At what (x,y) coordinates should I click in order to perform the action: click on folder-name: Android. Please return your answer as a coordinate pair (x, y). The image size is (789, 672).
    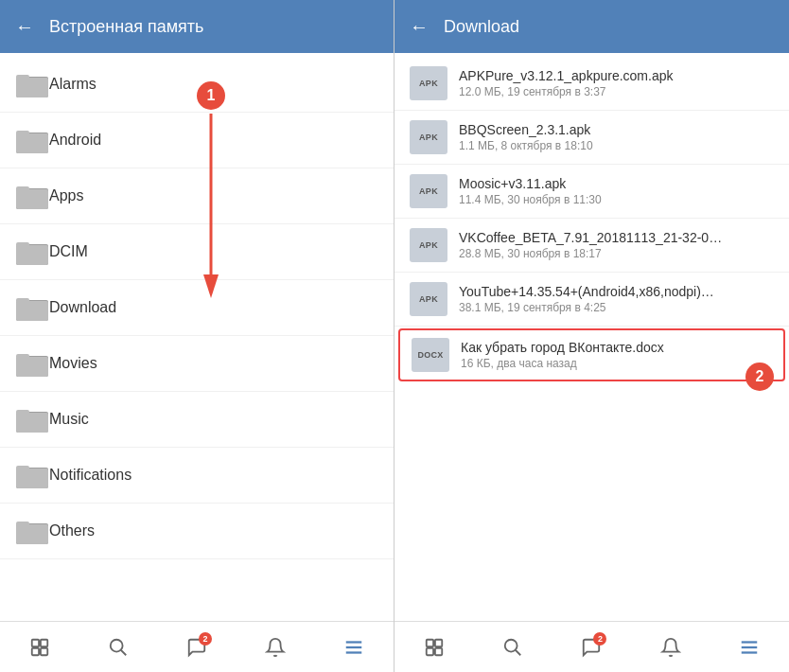
    Looking at the image, I should click on (76, 140).